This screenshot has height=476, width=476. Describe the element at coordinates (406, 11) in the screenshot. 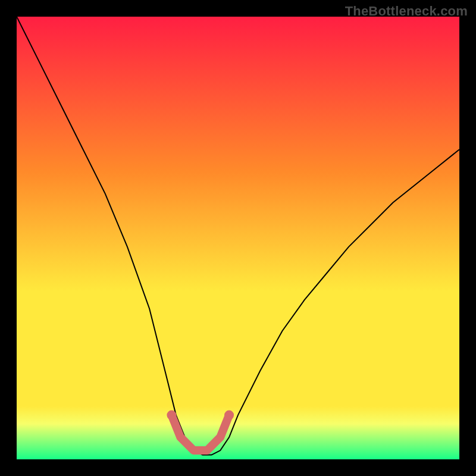

I see `watermark-text: TheBottleneck.com` at that location.